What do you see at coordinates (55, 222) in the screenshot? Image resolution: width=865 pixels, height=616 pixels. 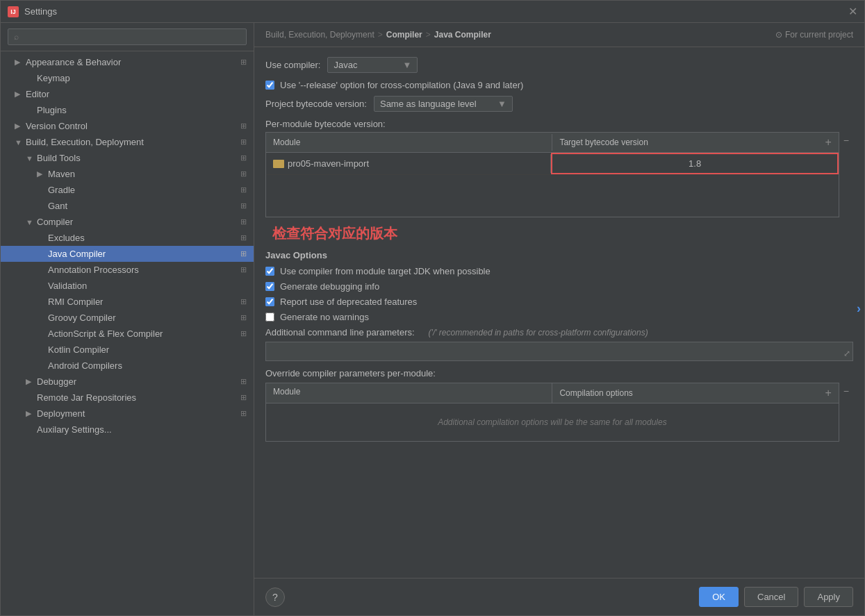 I see `sidebar-item-label: Compiler` at bounding box center [55, 222].